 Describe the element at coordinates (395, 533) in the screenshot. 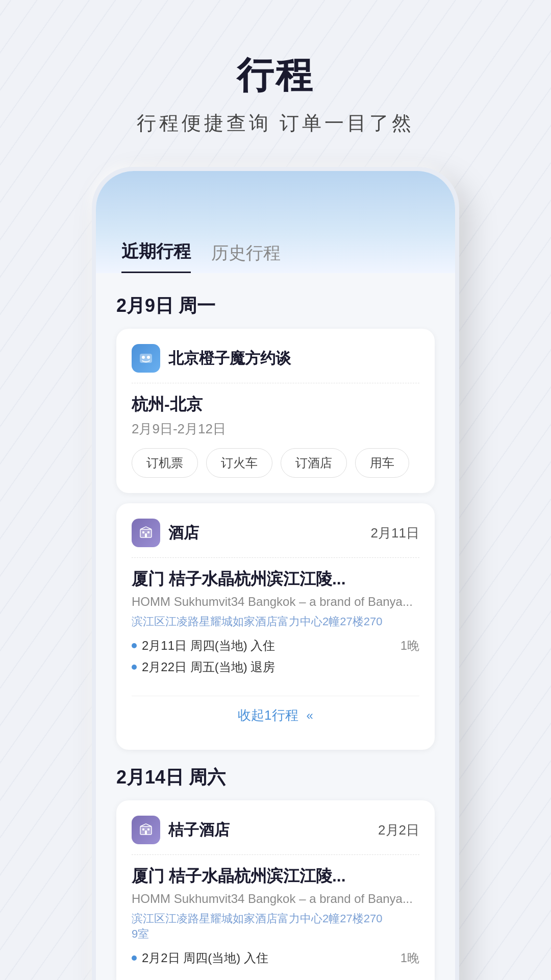

I see `hotel-date-1: 2月11日` at that location.